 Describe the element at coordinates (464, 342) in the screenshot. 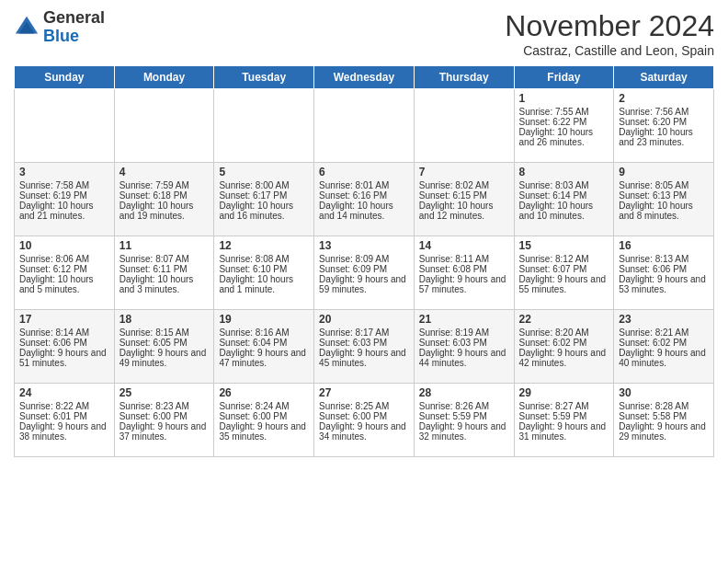

I see `day-info: Sunset: 6:03 PM` at that location.